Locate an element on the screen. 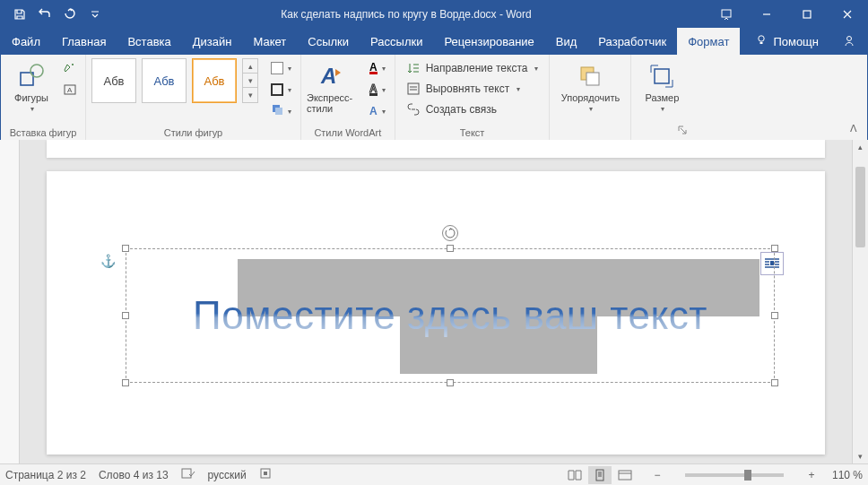 Image resolution: width=868 pixels, height=485 pixels. gallery-down-button: ▾ is located at coordinates (250, 81).